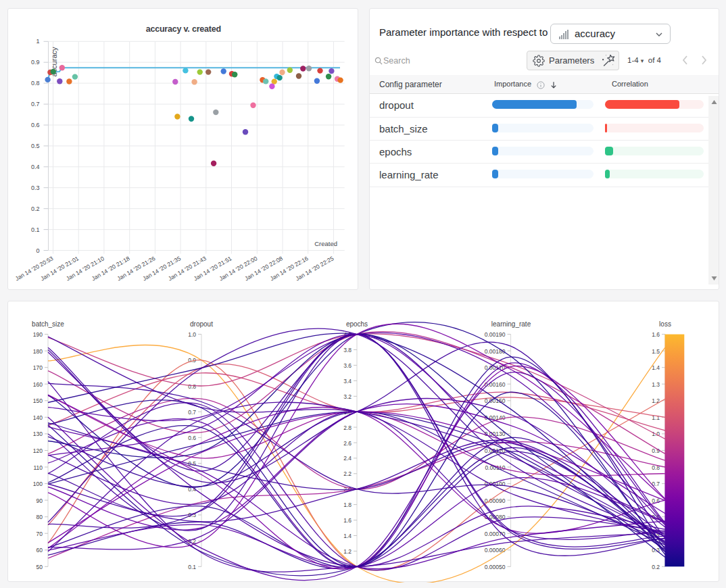 This screenshot has height=588, width=726. What do you see at coordinates (38, 401) in the screenshot?
I see `svg-text: 150` at bounding box center [38, 401].